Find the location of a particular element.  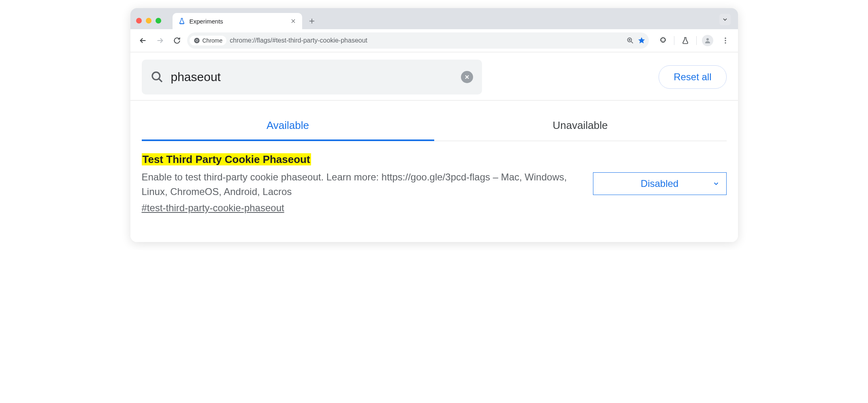

site-chip: Chrome is located at coordinates (208, 41).